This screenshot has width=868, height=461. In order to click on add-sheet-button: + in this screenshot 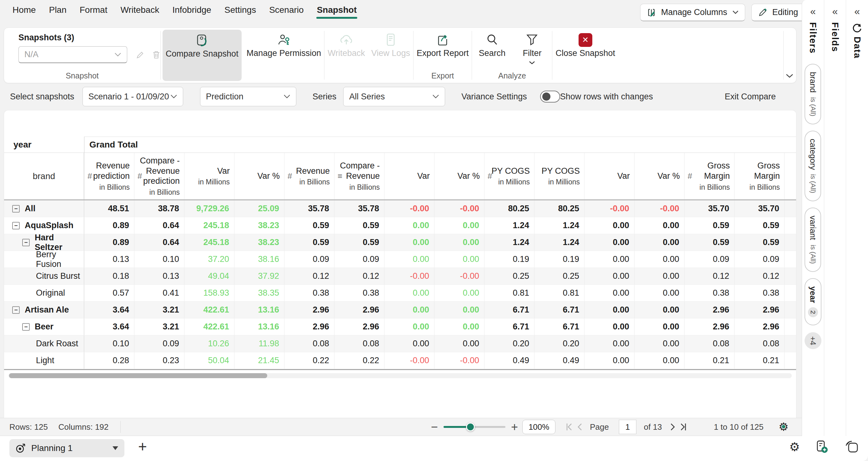, I will do `click(143, 446)`.